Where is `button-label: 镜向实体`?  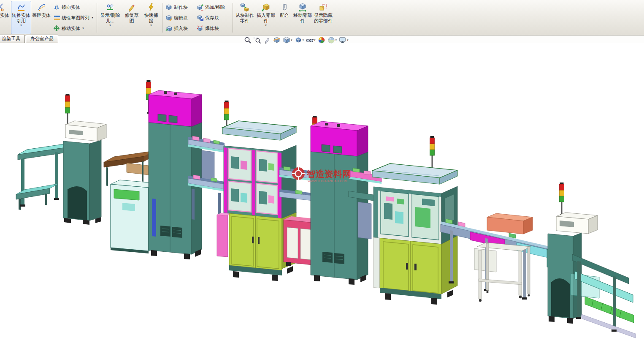 button-label: 镜向实体 is located at coordinates (71, 8).